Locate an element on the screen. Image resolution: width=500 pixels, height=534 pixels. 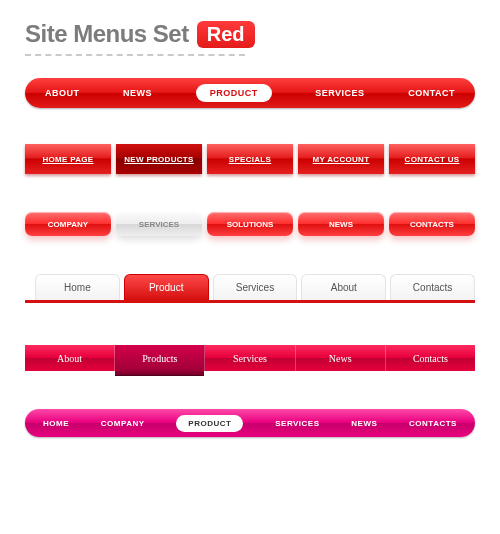
menu5-products: Products is located at coordinates (160, 358).